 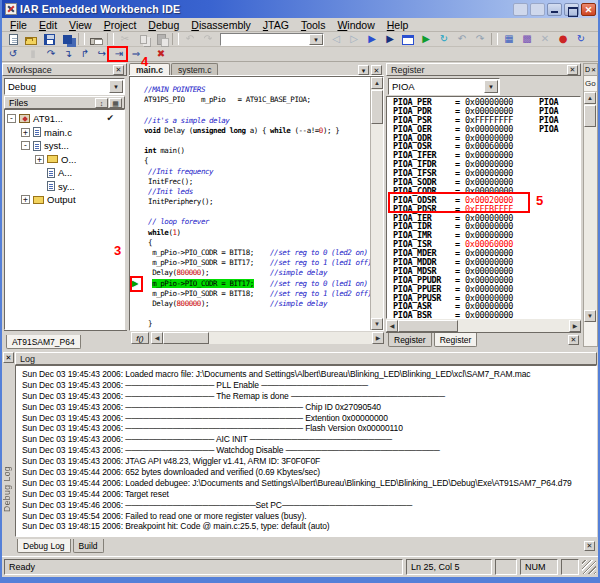 What do you see at coordinates (8, 358) in the screenshot?
I see `log-close-icon: ✕` at bounding box center [8, 358].